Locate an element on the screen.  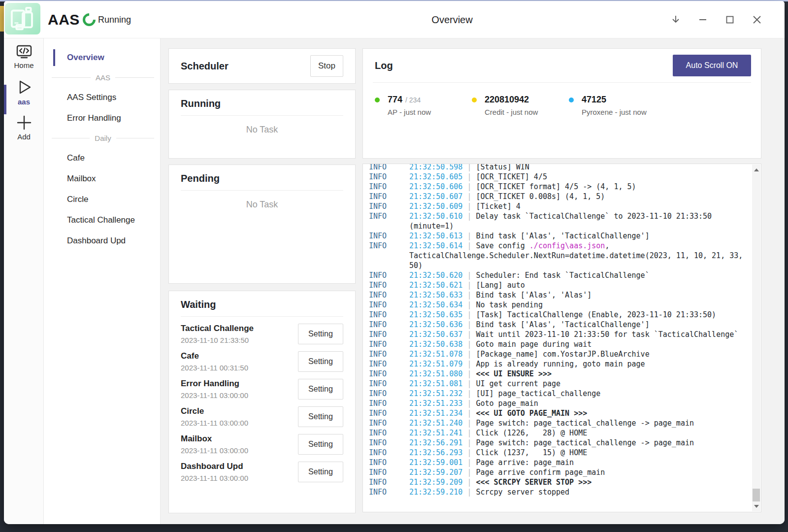
scroll-up-icon is located at coordinates (756, 169).